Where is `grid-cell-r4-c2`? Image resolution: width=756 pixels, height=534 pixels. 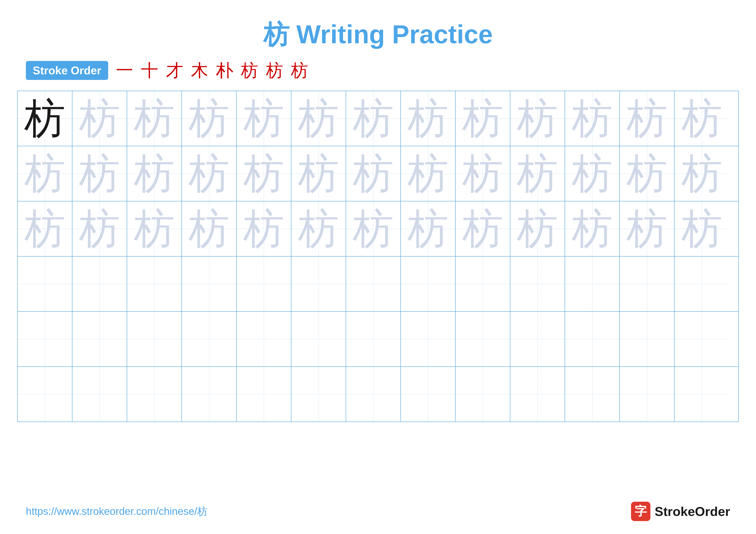 grid-cell-r4-c2 is located at coordinates (100, 284).